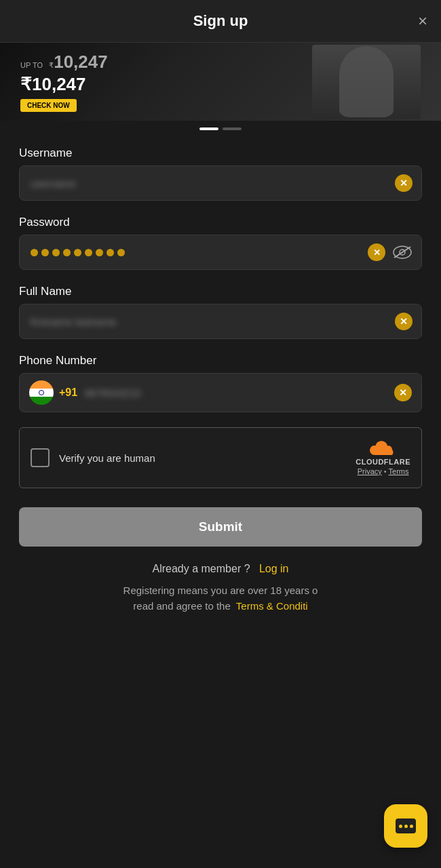  What do you see at coordinates (390, 252) in the screenshot?
I see `password-actions: ✕` at bounding box center [390, 252].